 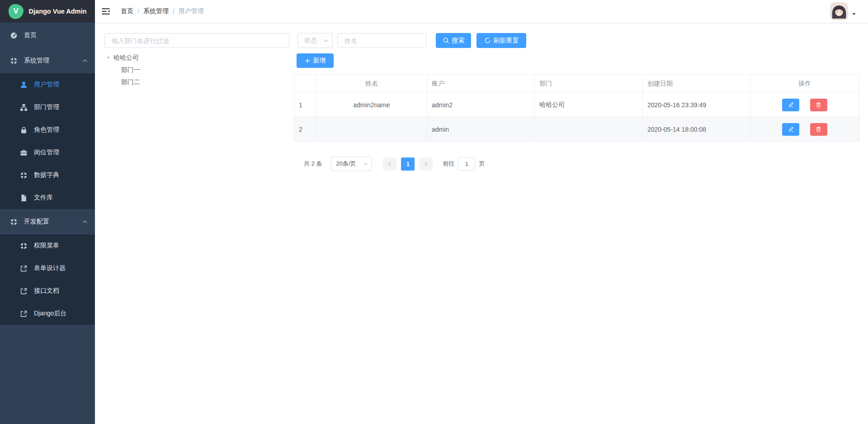 I want to click on tree-node-child: 部门二, so click(x=195, y=82).